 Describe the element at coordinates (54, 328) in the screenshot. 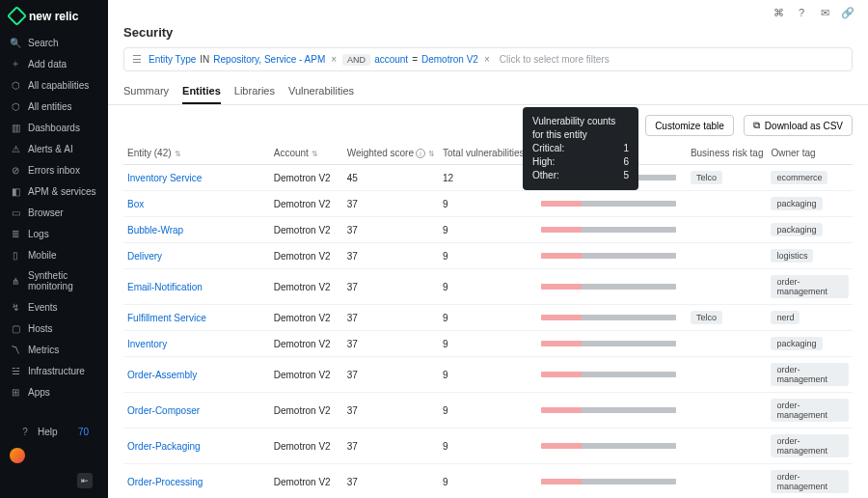

I see `sidebar-item-hosts: ▢Hosts` at that location.